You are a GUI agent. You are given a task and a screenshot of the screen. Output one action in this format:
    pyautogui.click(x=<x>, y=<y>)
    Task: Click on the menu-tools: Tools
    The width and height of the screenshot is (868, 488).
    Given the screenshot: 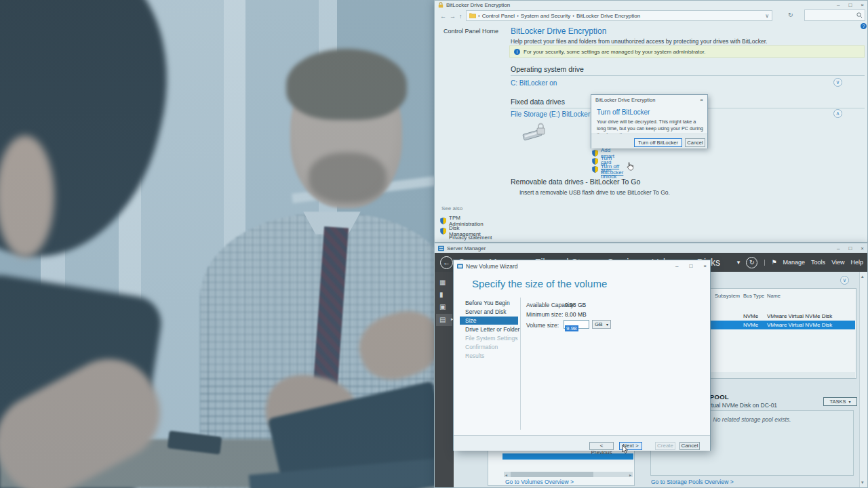 What is the action you would take?
    pyautogui.click(x=818, y=262)
    